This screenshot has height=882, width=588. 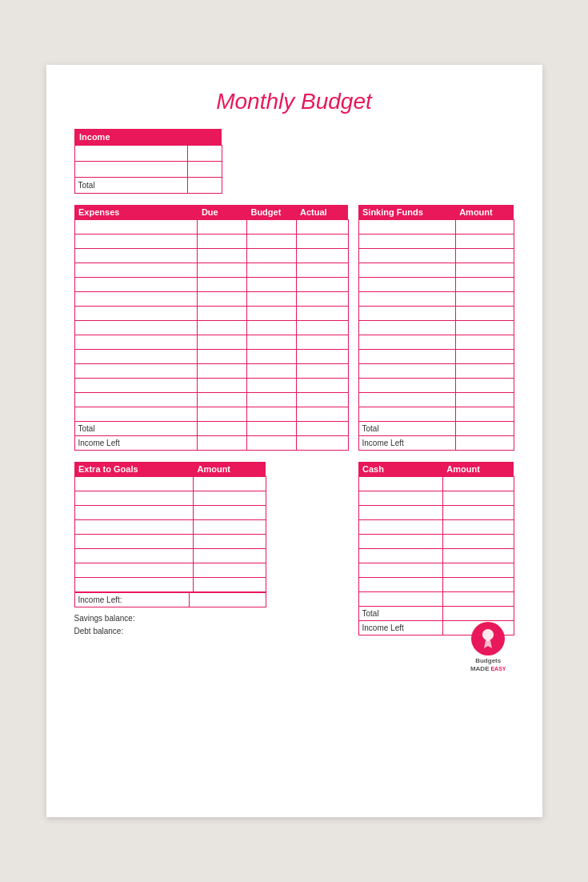 I want to click on sinking-col-name: Sinking Funds, so click(x=406, y=213).